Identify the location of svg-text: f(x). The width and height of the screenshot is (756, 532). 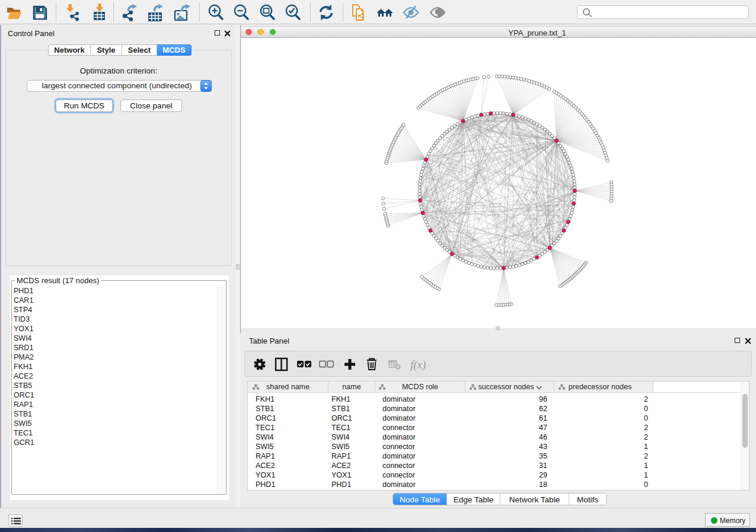
(418, 365).